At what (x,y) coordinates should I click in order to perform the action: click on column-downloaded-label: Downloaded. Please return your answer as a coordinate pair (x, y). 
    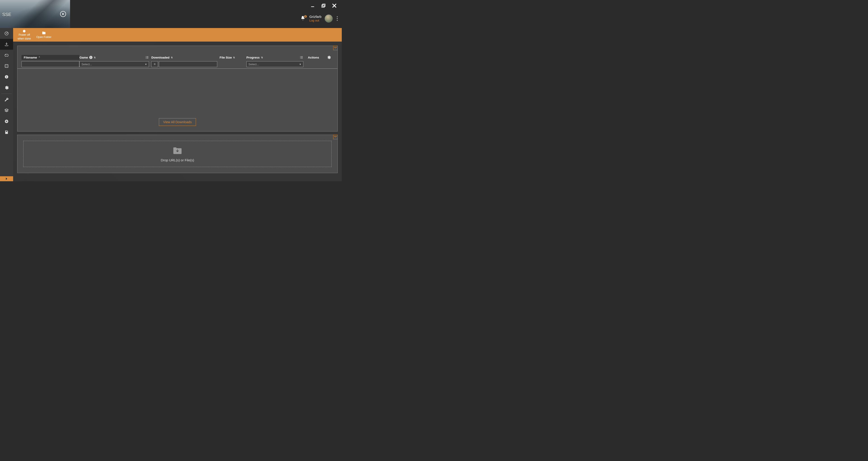
    Looking at the image, I should click on (160, 58).